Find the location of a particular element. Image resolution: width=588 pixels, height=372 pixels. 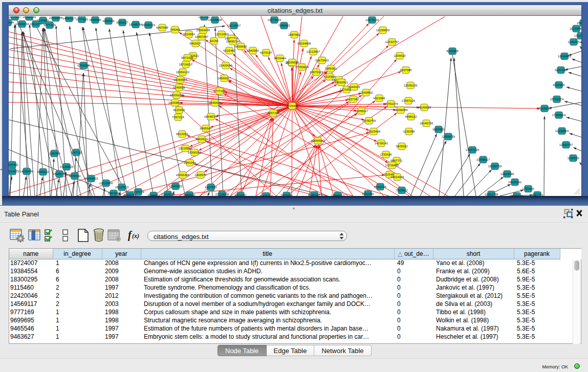

svg-text: 8660124 is located at coordinates (380, 187).